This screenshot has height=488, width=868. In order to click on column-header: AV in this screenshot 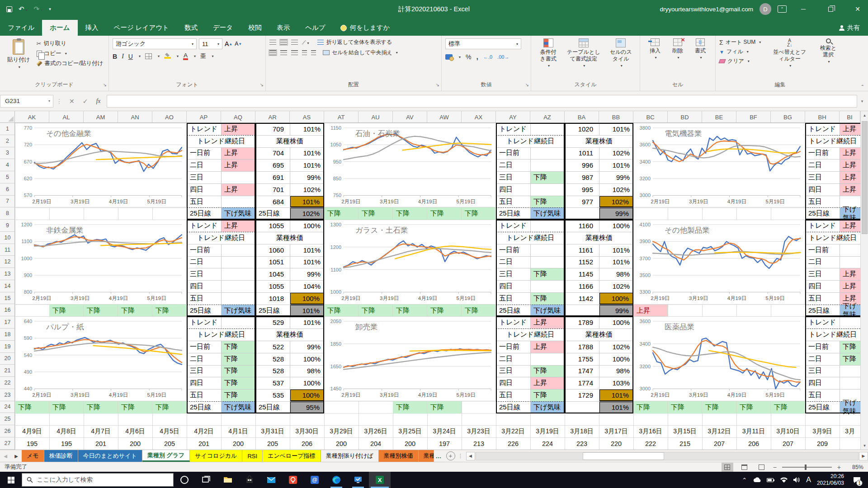, I will do `click(410, 117)`.